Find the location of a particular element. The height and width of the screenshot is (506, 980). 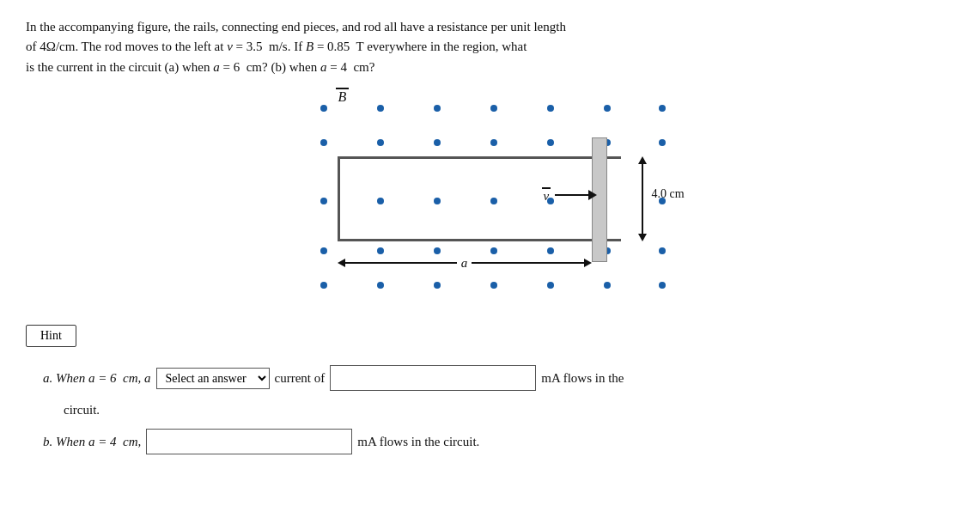

b-label: b. When a = 4 cm, is located at coordinates (92, 442).